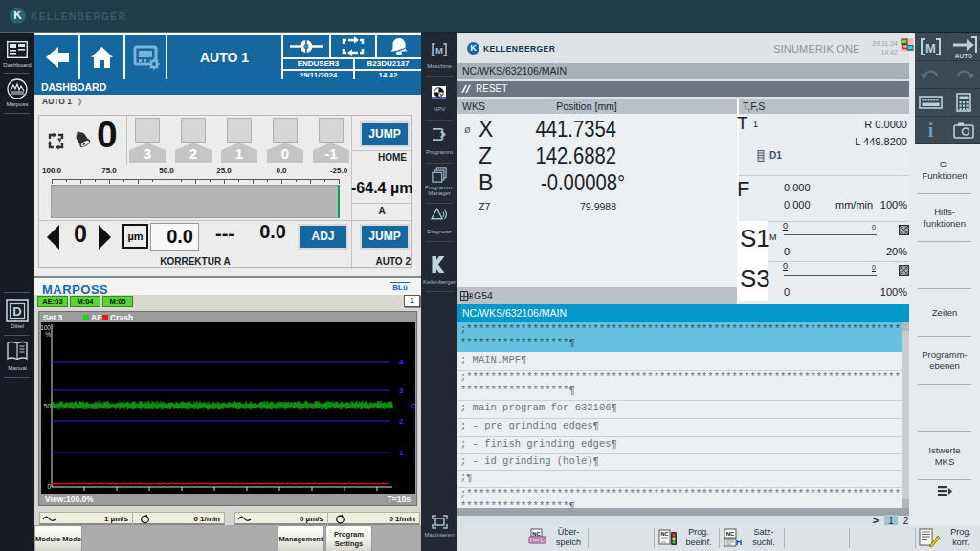 The width and height of the screenshot is (980, 551). I want to click on svg-text: 2, so click(402, 421).